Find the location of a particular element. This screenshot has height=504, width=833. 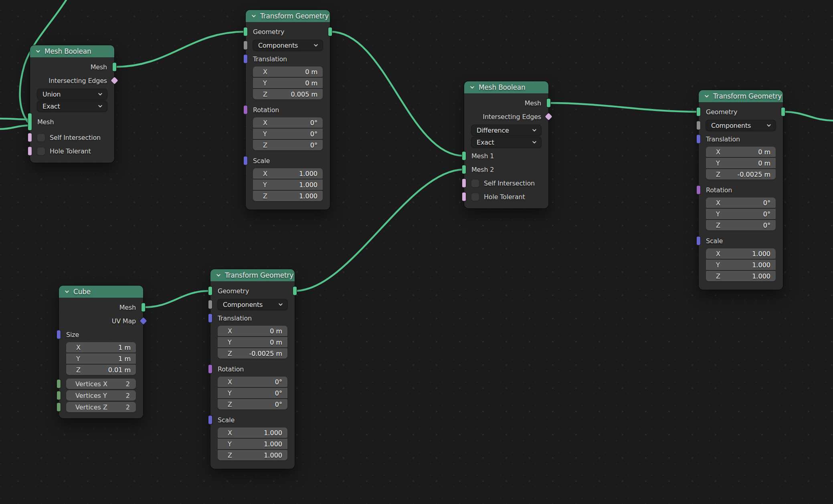

value-slider-vertices-z: Vertices Z2 is located at coordinates (101, 407).